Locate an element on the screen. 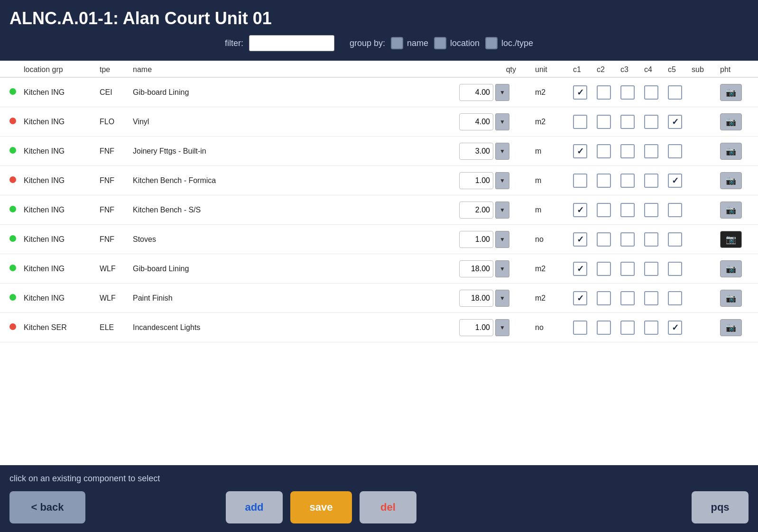 The height and width of the screenshot is (532, 758). pqs-button: pqs is located at coordinates (720, 507).